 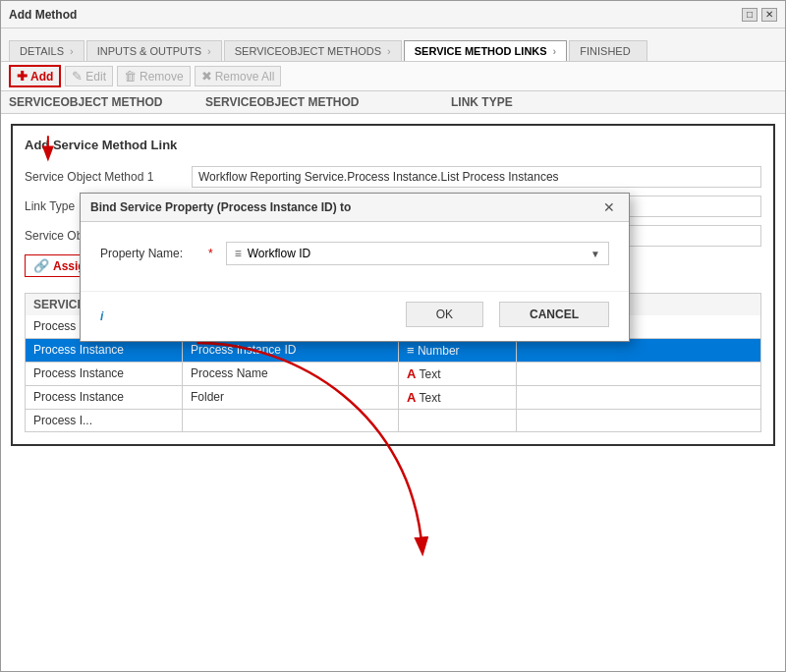 What do you see at coordinates (41, 265) in the screenshot?
I see `assign-icon: 🔗` at bounding box center [41, 265].